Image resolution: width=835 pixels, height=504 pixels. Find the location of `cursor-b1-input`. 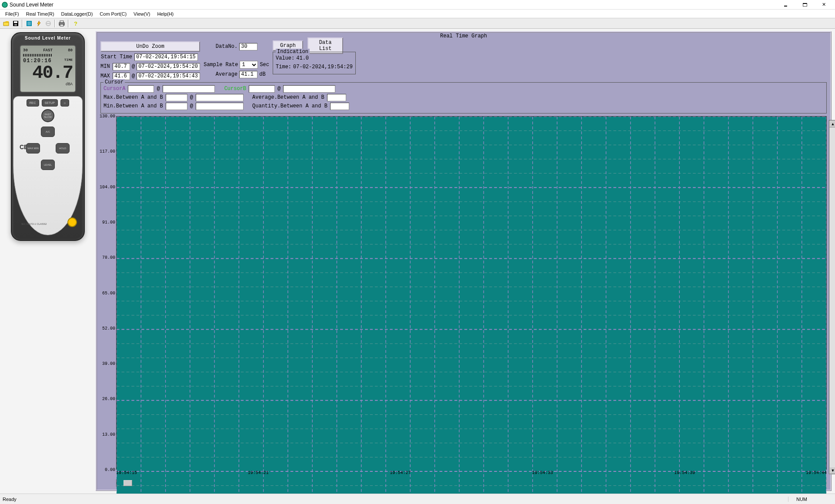

cursor-b1-input is located at coordinates (262, 89).